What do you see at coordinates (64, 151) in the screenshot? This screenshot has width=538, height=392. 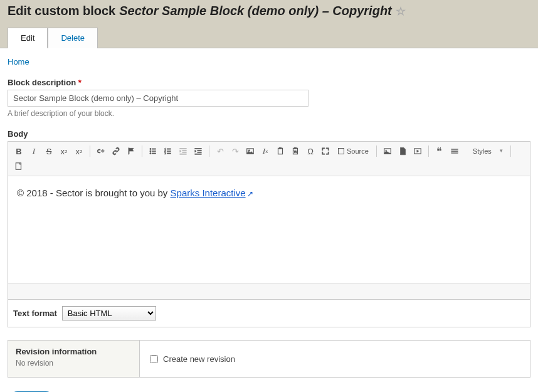 I see `superscript-icon: x2` at bounding box center [64, 151].